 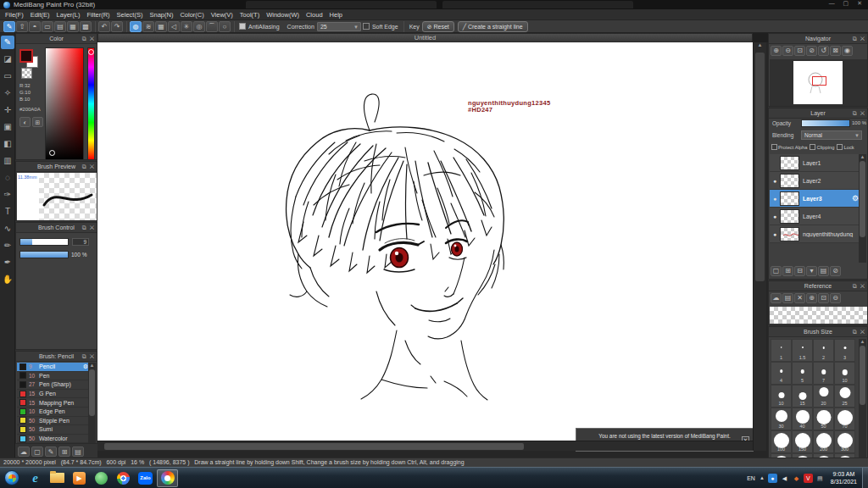 What do you see at coordinates (824, 351) in the screenshot?
I see `brush-size-cell: 2` at bounding box center [824, 351].